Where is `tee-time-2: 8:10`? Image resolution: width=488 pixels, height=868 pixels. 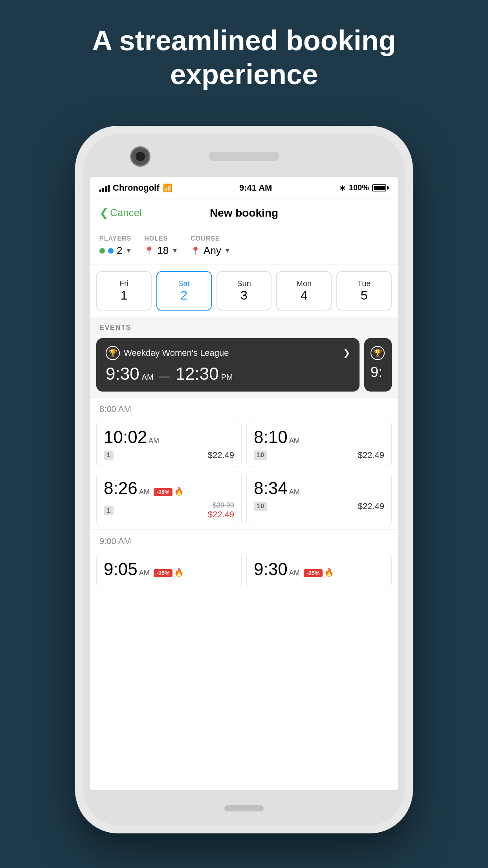 tee-time-2: 8:10 is located at coordinates (271, 437).